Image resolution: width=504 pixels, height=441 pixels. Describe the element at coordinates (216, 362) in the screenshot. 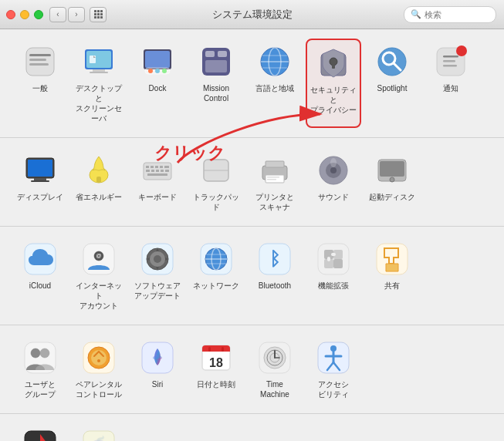

I see `svg-text: 18` at that location.